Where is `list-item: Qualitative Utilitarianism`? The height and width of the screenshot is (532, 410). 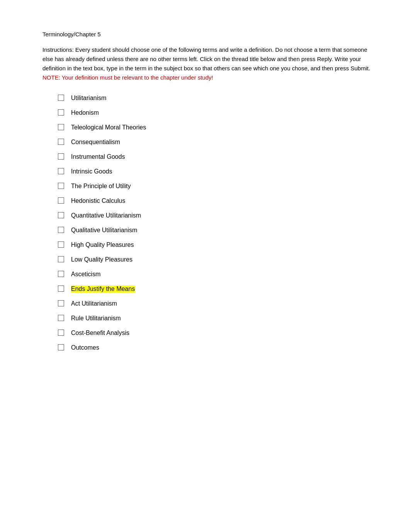 list-item: Qualitative Utilitarianism is located at coordinates (215, 230).